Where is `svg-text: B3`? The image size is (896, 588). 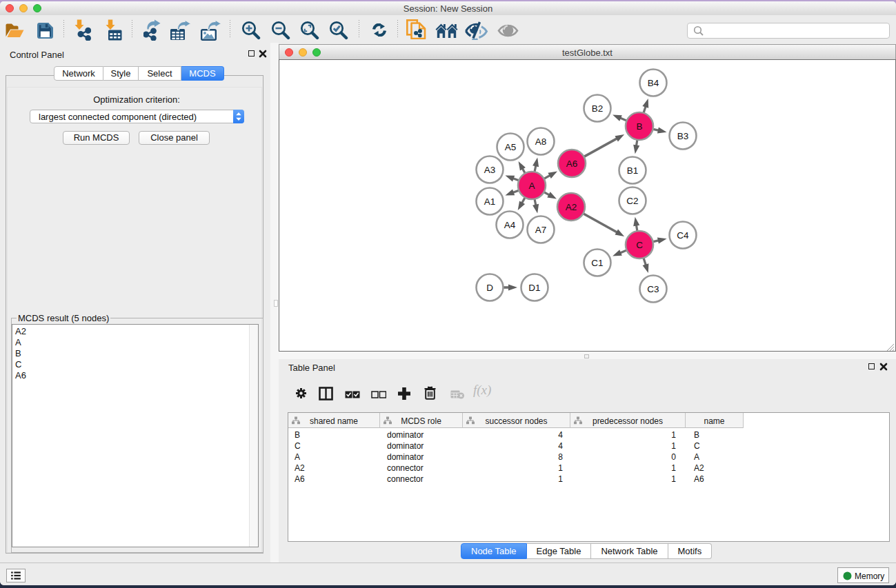
svg-text: B3 is located at coordinates (683, 136).